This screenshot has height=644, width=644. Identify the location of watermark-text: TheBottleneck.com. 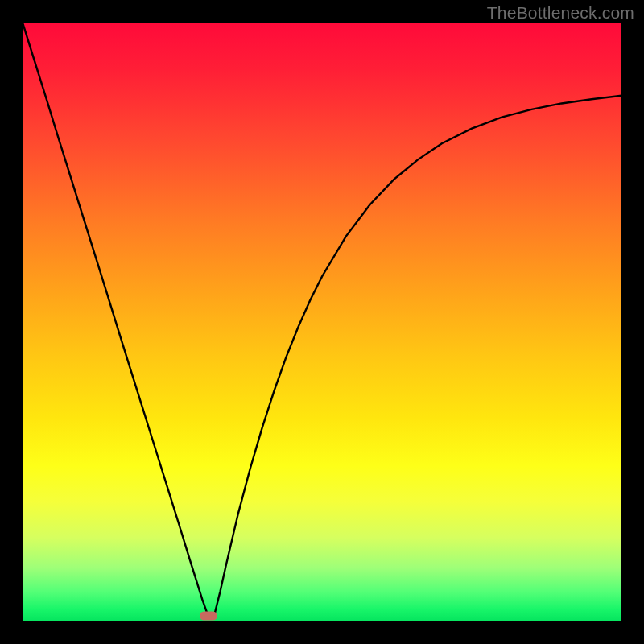
(560, 13).